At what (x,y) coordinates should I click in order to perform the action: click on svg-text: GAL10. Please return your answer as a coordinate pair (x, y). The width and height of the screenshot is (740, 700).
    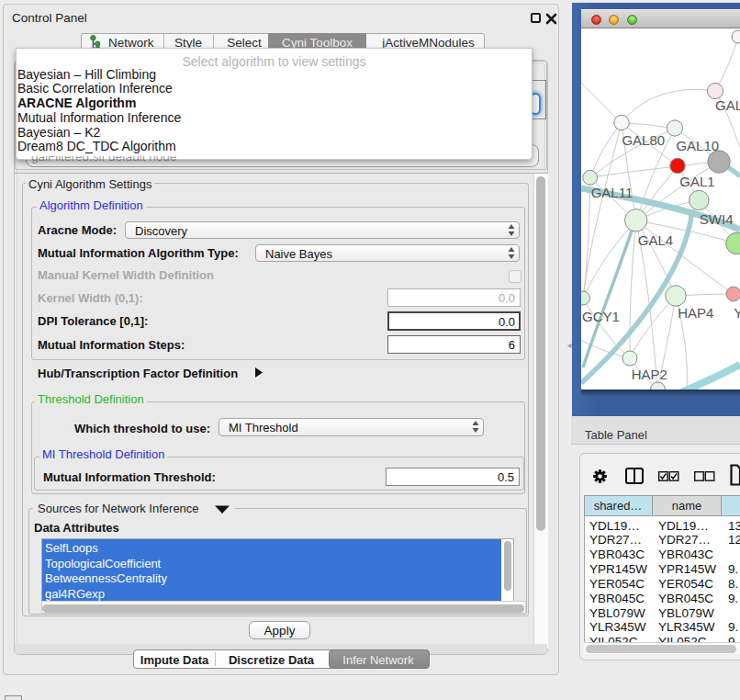
    Looking at the image, I should click on (698, 145).